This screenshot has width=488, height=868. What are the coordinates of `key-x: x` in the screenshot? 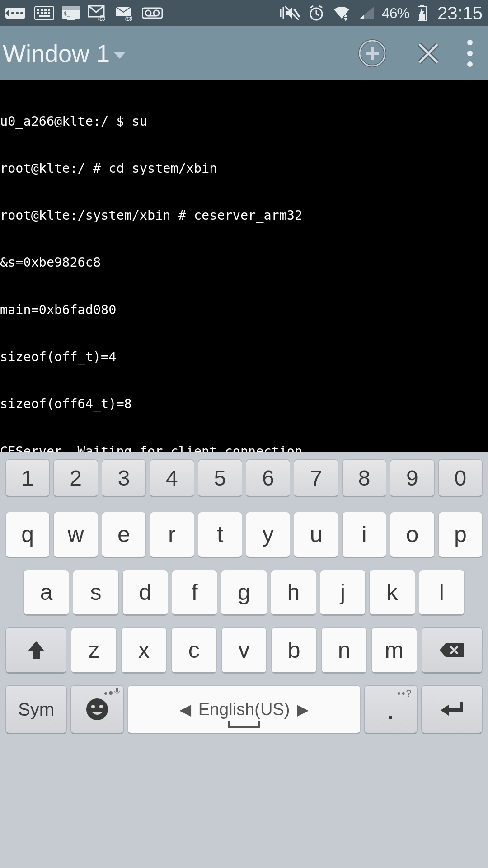 It's located at (144, 651).